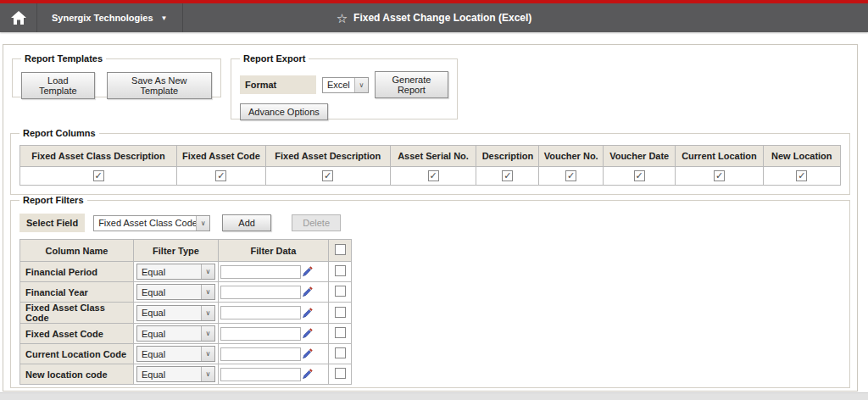 The width and height of the screenshot is (868, 400). I want to click on filter-row: Fixed Asset Code Equal ∨, so click(186, 334).